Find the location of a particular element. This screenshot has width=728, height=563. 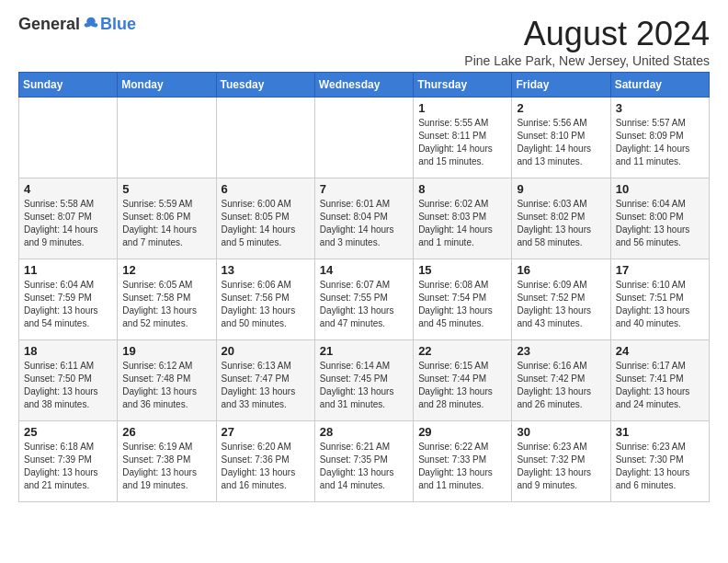

column-header-monday: Monday is located at coordinates (167, 85).